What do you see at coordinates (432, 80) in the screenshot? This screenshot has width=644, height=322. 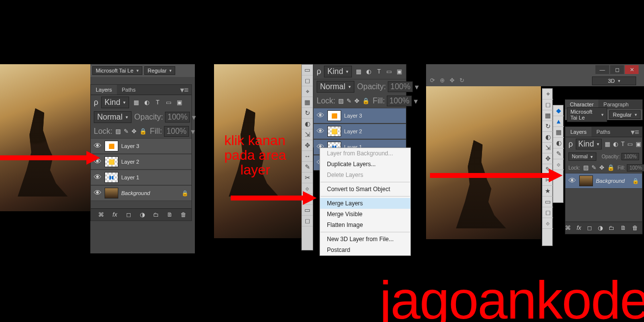 I see `nav-icon: ⟳` at bounding box center [432, 80].